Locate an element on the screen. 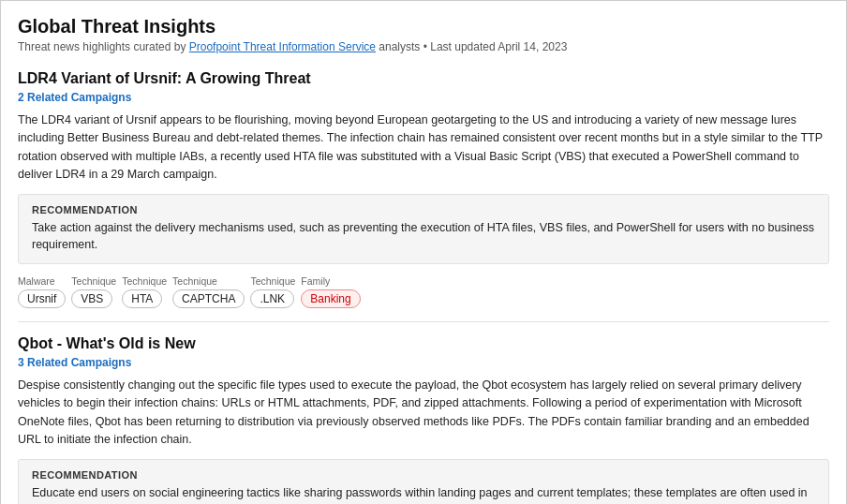 This screenshot has height=504, width=847. tag-group-ldr4-0: MalwareUrsnif is located at coordinates (41, 292).